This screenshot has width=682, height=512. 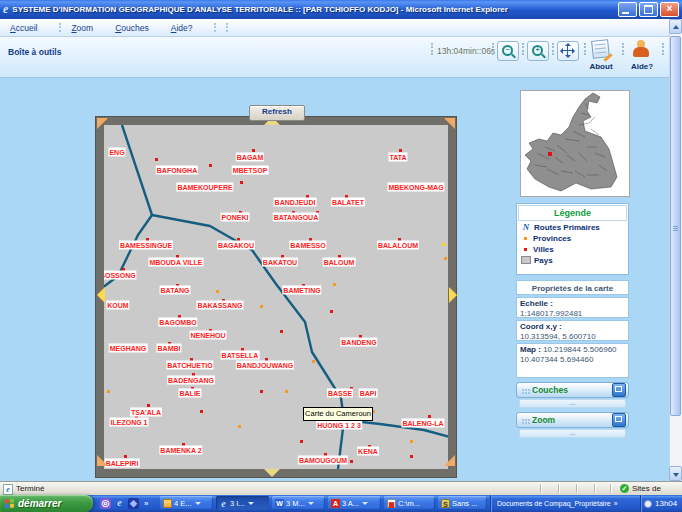 What do you see at coordinates (354, 503) in the screenshot?
I see `taskbar-task-pdf: A3 A...` at bounding box center [354, 503].